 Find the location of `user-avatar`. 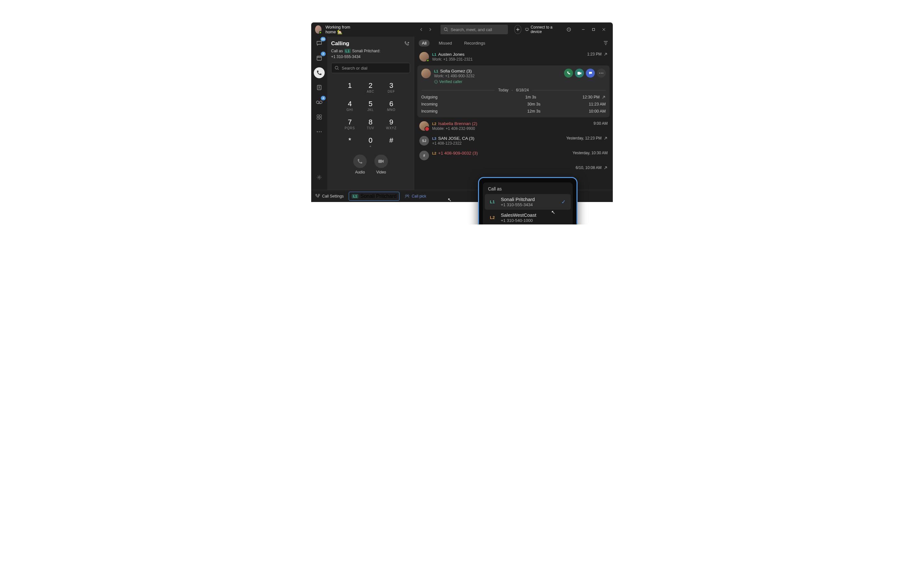

user-avatar is located at coordinates (318, 30).